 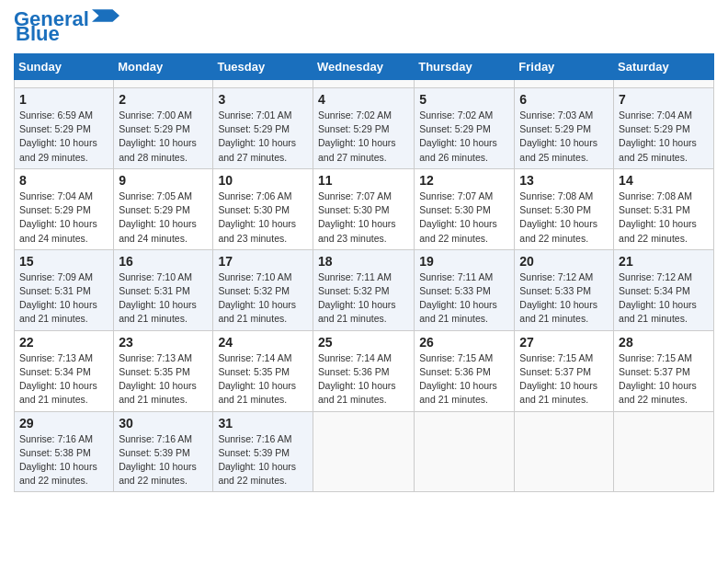 What do you see at coordinates (363, 129) in the screenshot?
I see `calendar-cell: 4Sunrise: 7:02 AM Sunset: 5:29 PM Daylig…` at bounding box center [363, 129].